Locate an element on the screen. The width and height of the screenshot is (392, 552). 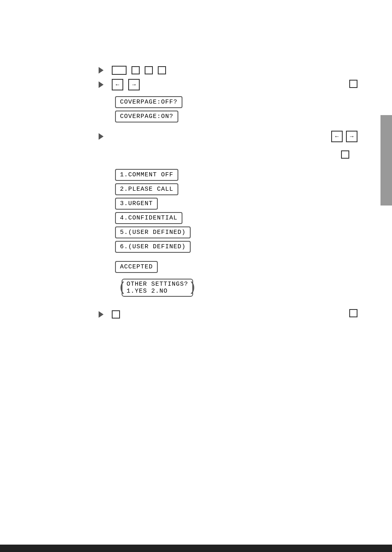
comment-option-4: 4.CONFIDENTIAL is located at coordinates (149, 218).